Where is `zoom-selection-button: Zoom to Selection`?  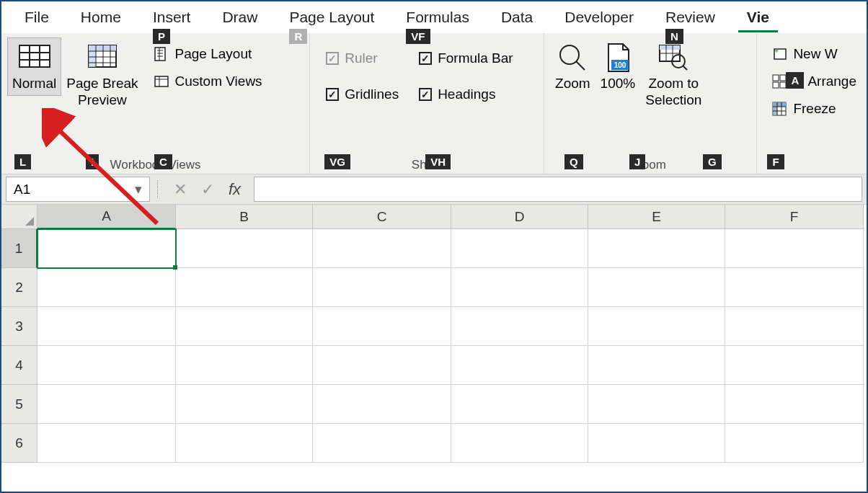
zoom-selection-button: Zoom to Selection is located at coordinates (673, 75).